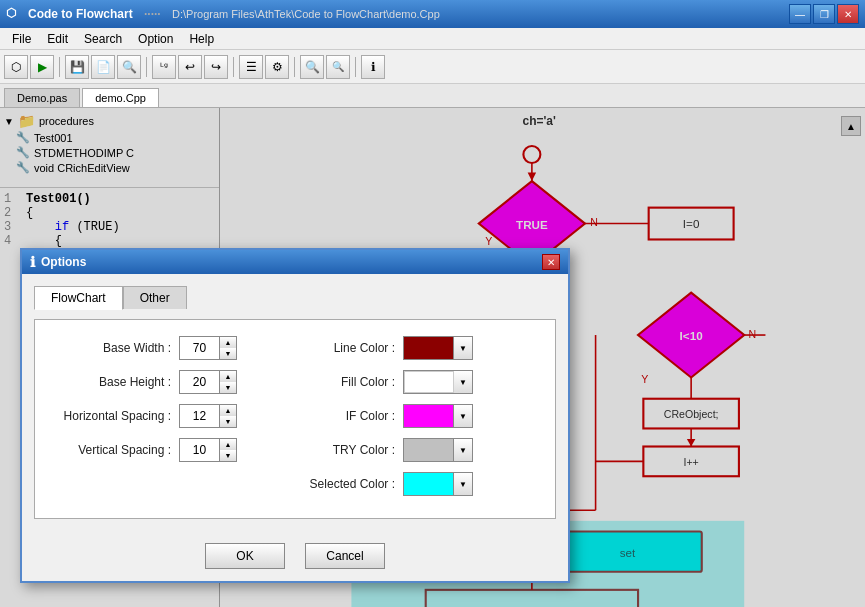 This screenshot has height=607, width=865. I want to click on tb-zoom-in-button: 🔍, so click(312, 67).